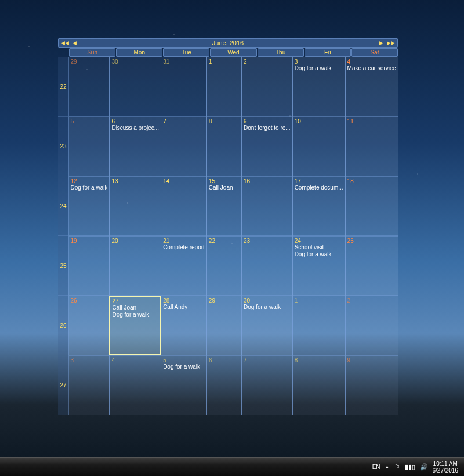 This screenshot has height=476, width=464. I want to click on day-cell: 12Dog for a walk, so click(89, 206).